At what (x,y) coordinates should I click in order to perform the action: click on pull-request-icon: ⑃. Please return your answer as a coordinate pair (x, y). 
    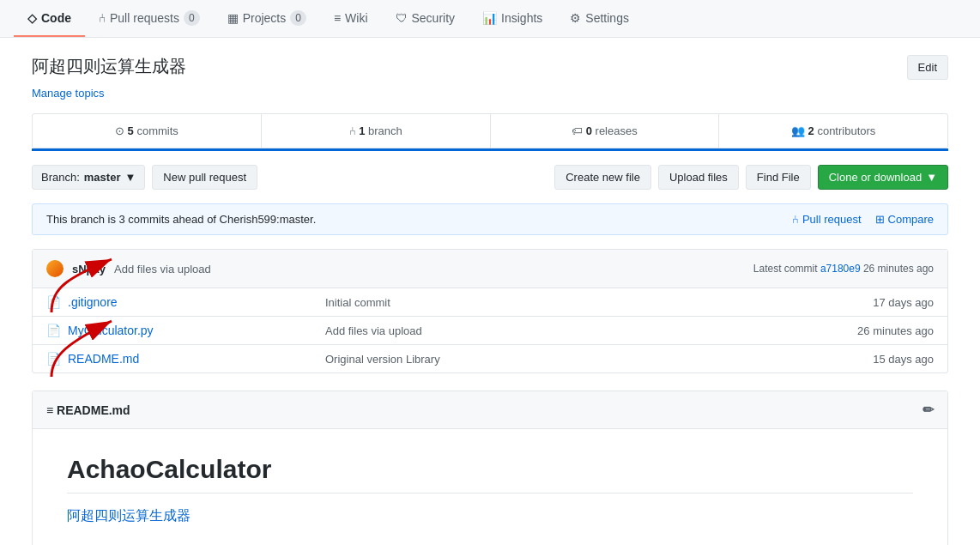
    Looking at the image, I should click on (102, 18).